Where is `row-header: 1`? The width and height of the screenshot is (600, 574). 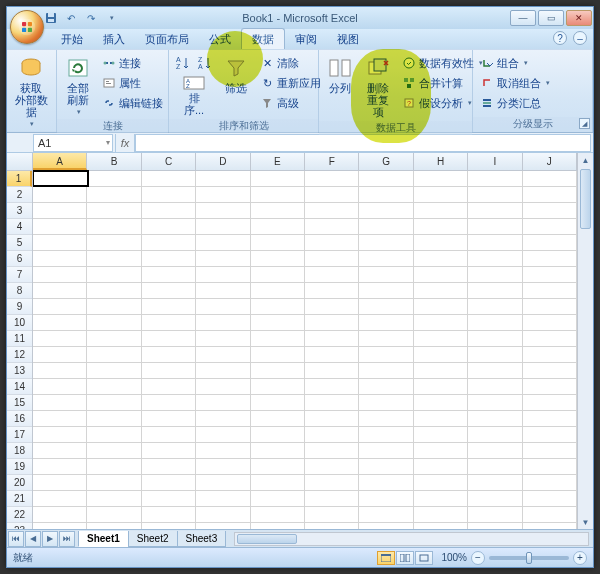 row-header: 1 is located at coordinates (20, 179).